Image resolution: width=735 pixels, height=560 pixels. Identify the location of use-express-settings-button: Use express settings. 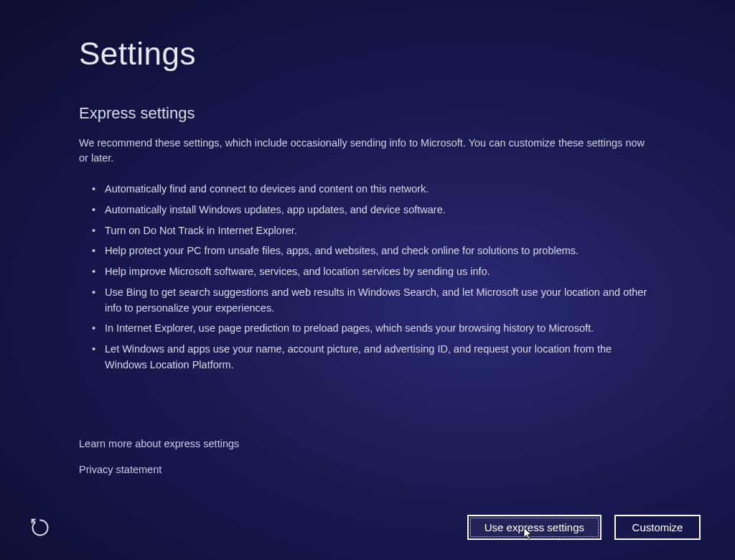
(534, 527).